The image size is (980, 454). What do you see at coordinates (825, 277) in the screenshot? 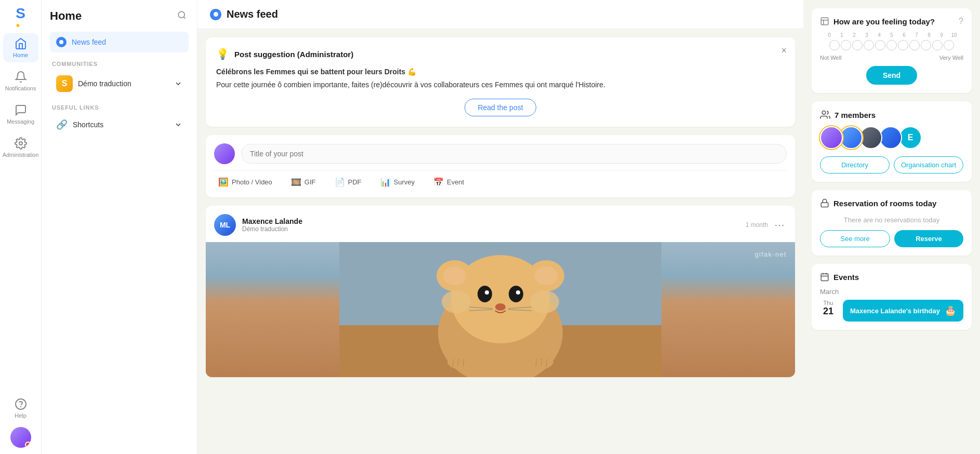
I see `calendar-icon` at bounding box center [825, 277].